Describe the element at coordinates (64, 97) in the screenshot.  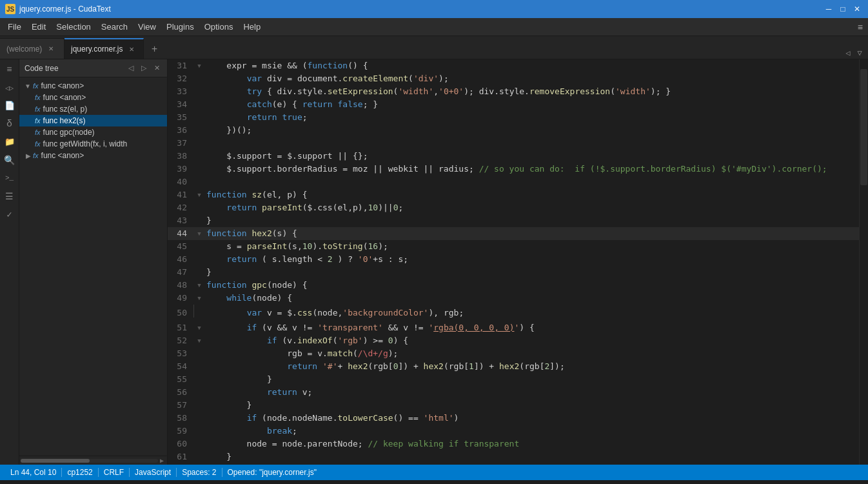
I see `tree-item-1-label: func <anon>` at that location.